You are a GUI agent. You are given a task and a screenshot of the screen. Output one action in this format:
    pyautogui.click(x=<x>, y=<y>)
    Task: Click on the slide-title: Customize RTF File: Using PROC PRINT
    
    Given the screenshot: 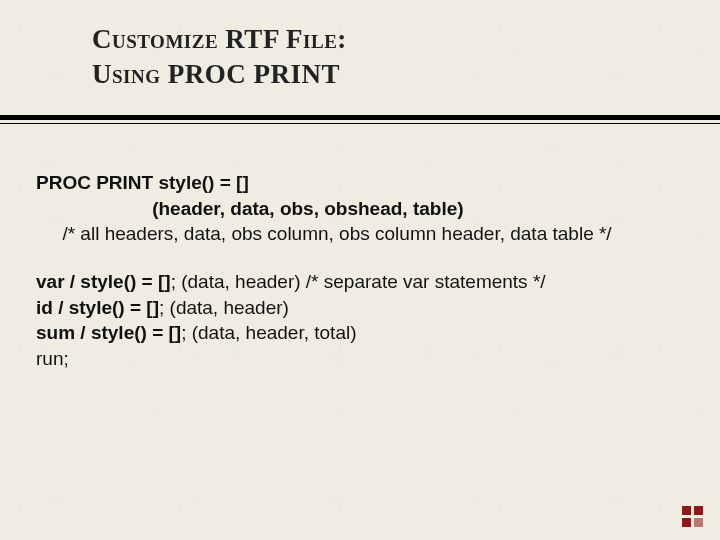 What is the action you would take?
    pyautogui.click(x=372, y=57)
    